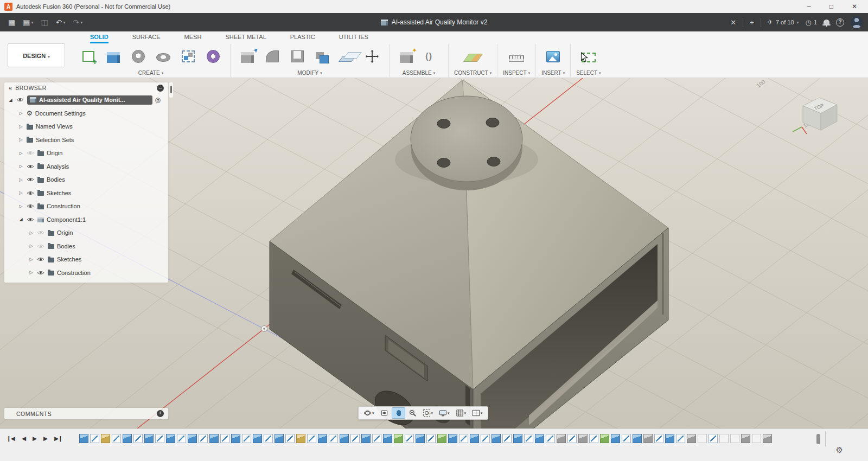 The image size is (868, 461). Describe the element at coordinates (113, 56) in the screenshot. I see `extrude-tool-button` at that location.